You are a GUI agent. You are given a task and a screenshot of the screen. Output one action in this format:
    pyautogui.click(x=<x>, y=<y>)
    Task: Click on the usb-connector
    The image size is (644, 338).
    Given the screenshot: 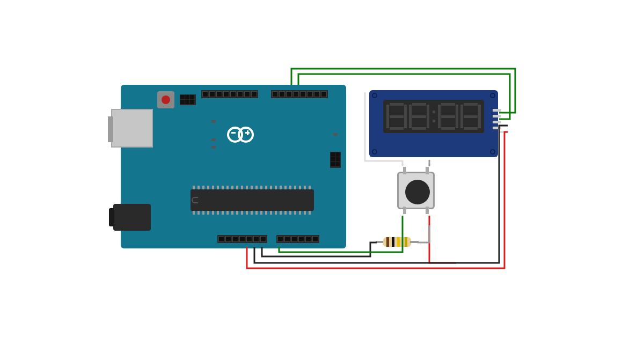 What is the action you would take?
    pyautogui.click(x=132, y=128)
    